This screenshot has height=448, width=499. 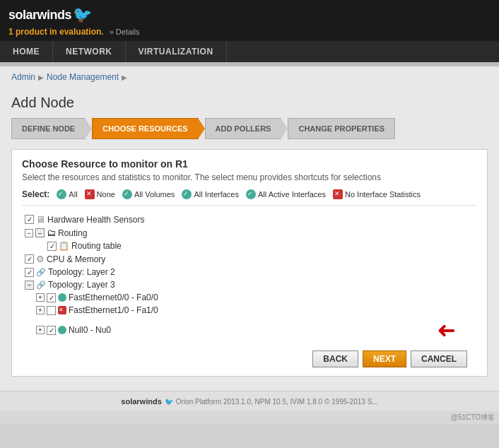 What do you see at coordinates (82, 285) in the screenshot?
I see `topo-l3-label: Topology: Layer 3` at bounding box center [82, 285].